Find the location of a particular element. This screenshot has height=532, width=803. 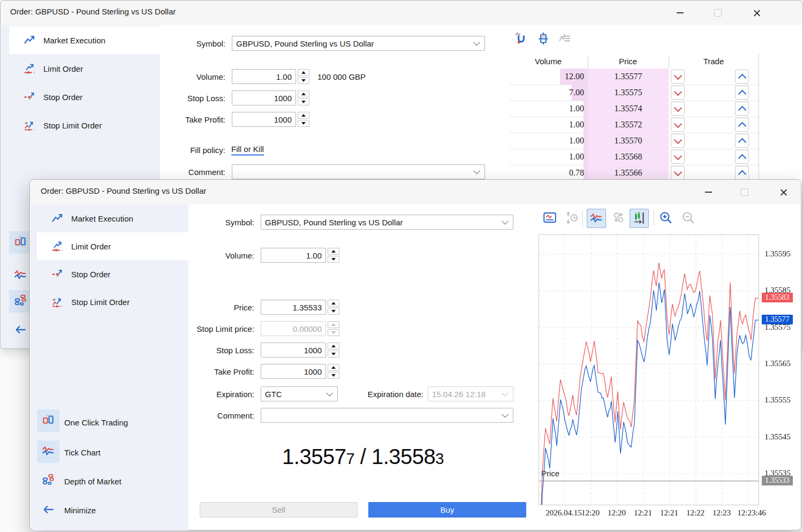

time-scale-button is located at coordinates (572, 218).